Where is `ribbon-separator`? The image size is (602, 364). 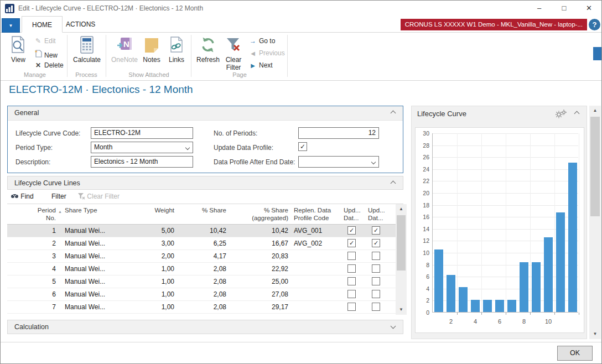 ribbon-separator is located at coordinates (68, 56).